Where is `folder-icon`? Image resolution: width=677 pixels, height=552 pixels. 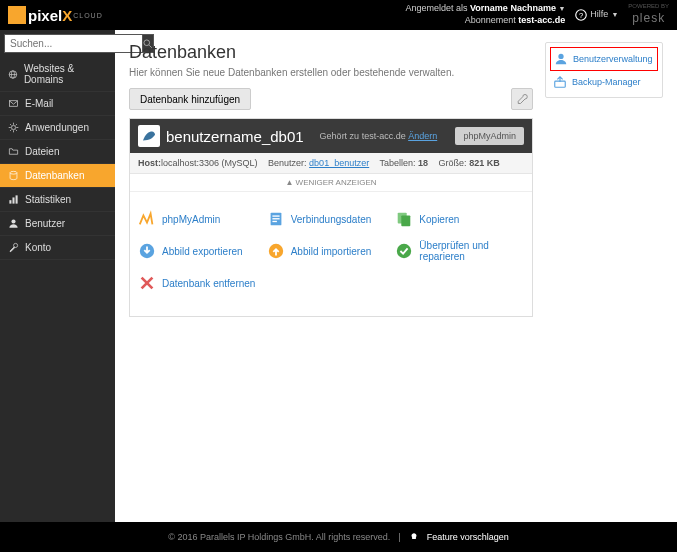
folder-icon is located at coordinates (14, 152).